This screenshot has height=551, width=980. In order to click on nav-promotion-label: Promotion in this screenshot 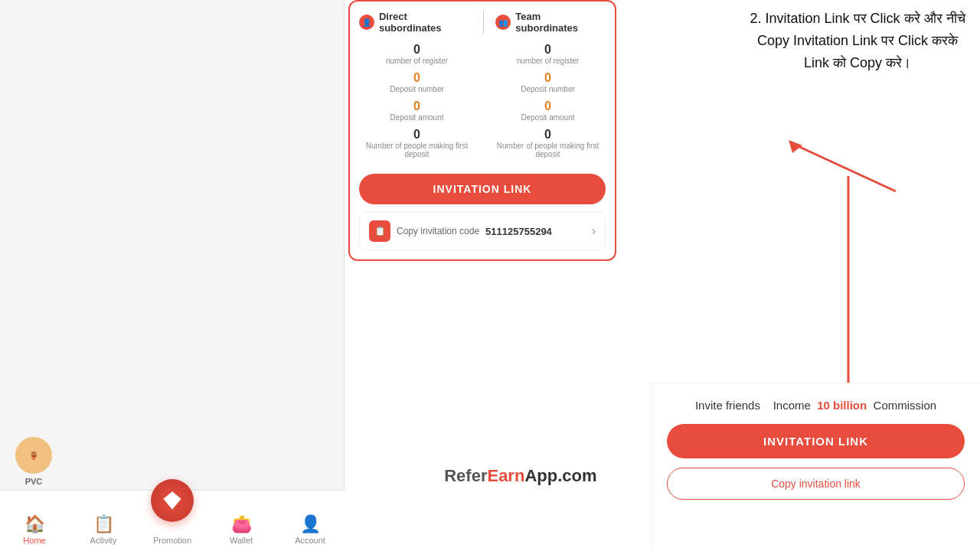, I will do `click(172, 540)`.